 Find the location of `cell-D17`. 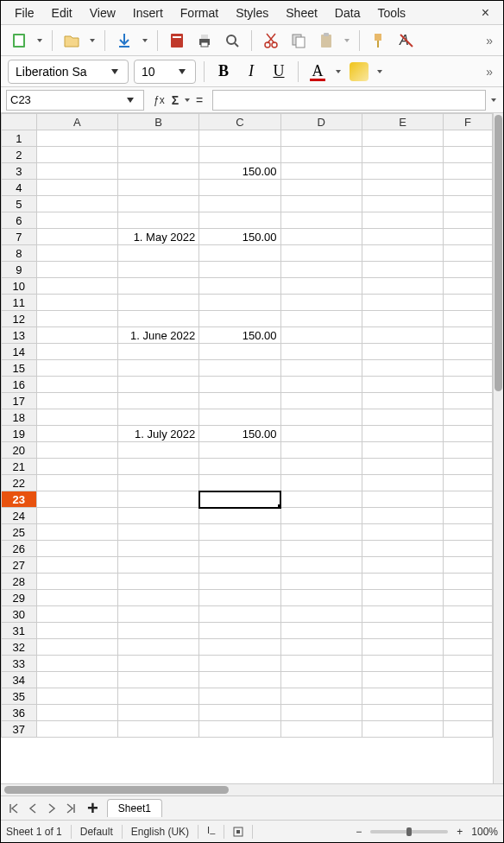

cell-D17 is located at coordinates (321, 401).